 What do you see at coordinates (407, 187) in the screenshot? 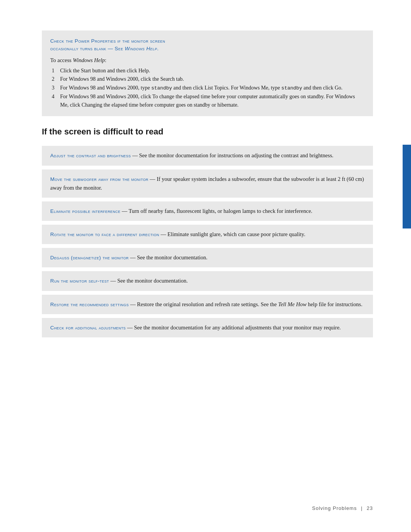
I see `side-accent-bar` at bounding box center [407, 187].